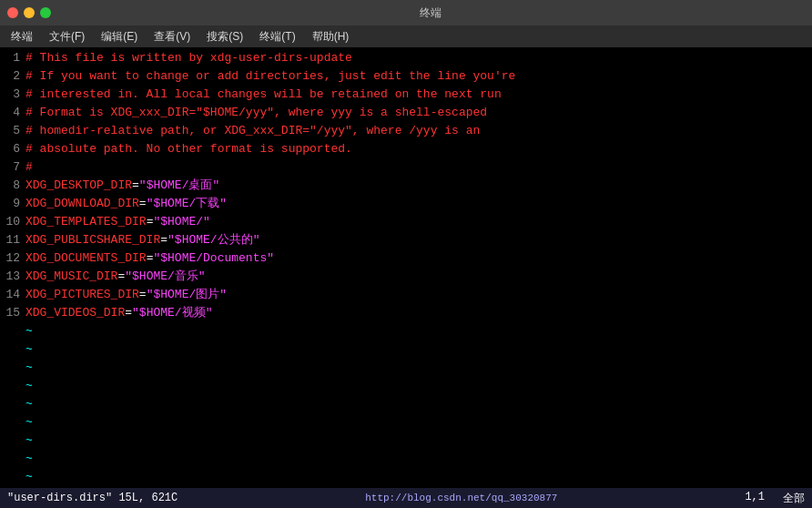  Describe the element at coordinates (419, 58) in the screenshot. I see `line-content: # This file is written by xdg-user-dirs-…` at that location.